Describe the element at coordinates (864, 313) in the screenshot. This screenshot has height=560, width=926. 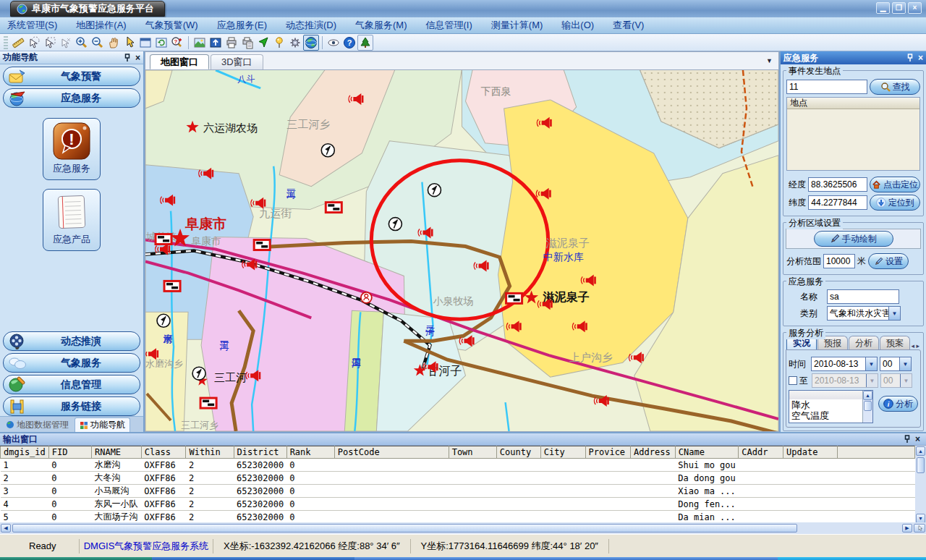
I see `service-type-select: 气象和洪水灾害 ▼` at that location.